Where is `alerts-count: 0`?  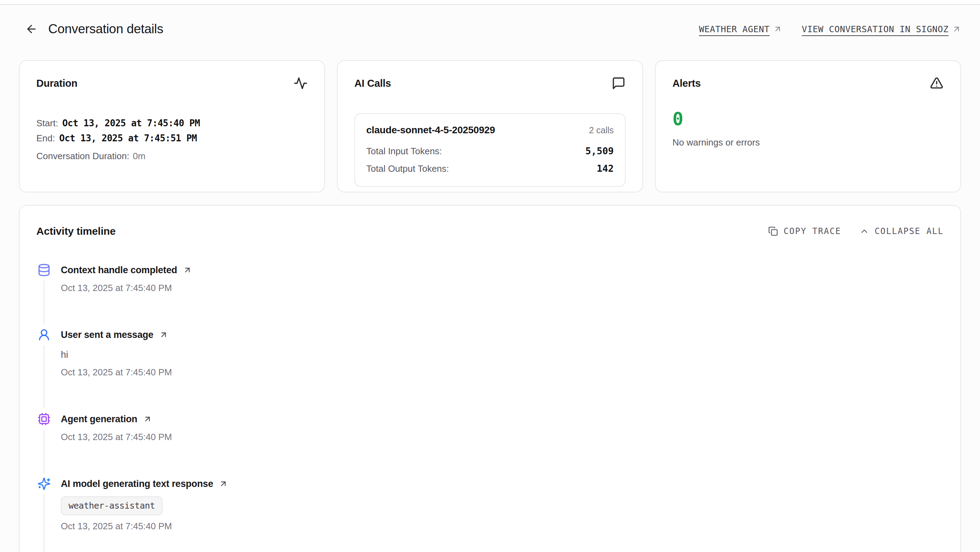
alerts-count: 0 is located at coordinates (808, 119).